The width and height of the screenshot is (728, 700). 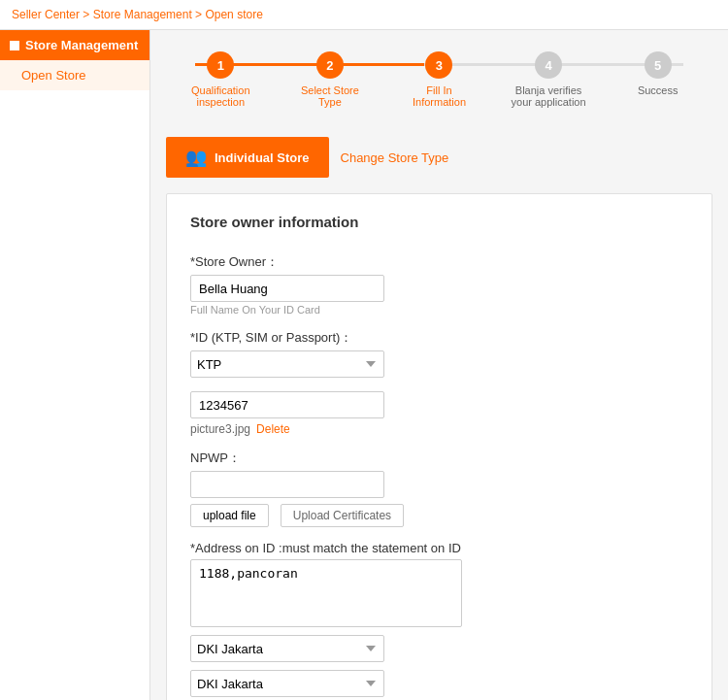 I want to click on id-file-info: picture3.jpg Delete, so click(x=439, y=429).